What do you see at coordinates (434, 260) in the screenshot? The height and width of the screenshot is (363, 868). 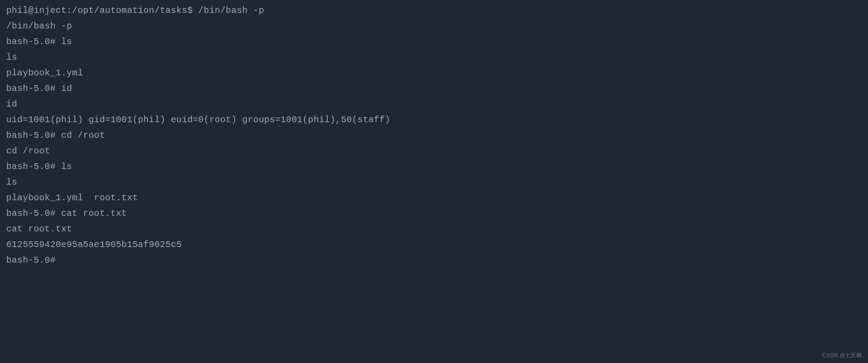 I see `terminal-line: bash-5.0#` at bounding box center [434, 260].